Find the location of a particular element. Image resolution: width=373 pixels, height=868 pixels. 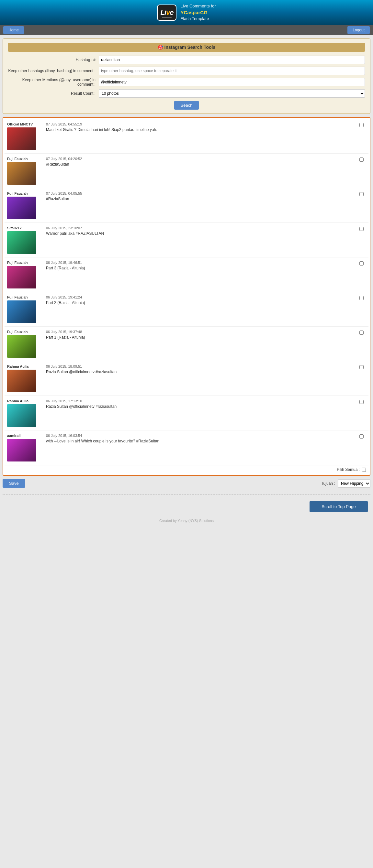

header-logo: Live Live Comments for YCasparCG Flash T… is located at coordinates (186, 12).